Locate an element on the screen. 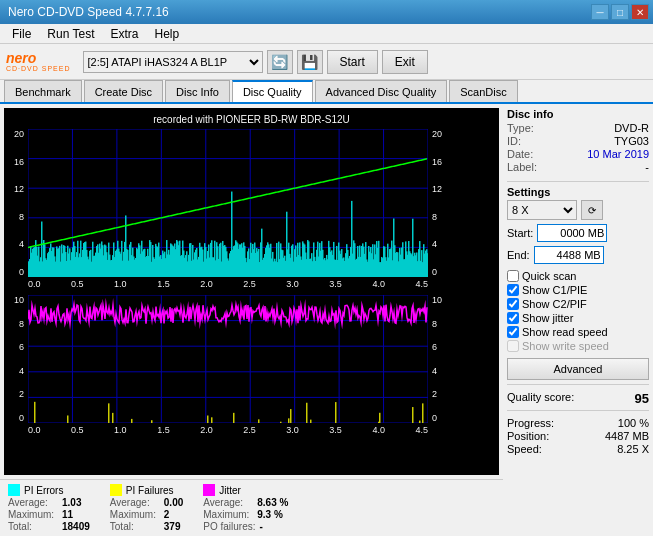 This screenshot has width=653, height=536. disc-date-row: Date: 10 Mar 2019 is located at coordinates (578, 154).